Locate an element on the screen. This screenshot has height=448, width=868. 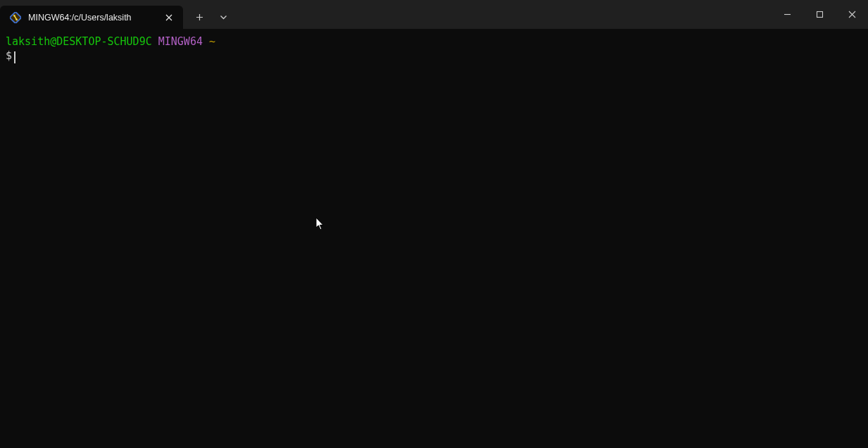
prompt-input-line: $ is located at coordinates (434, 56).